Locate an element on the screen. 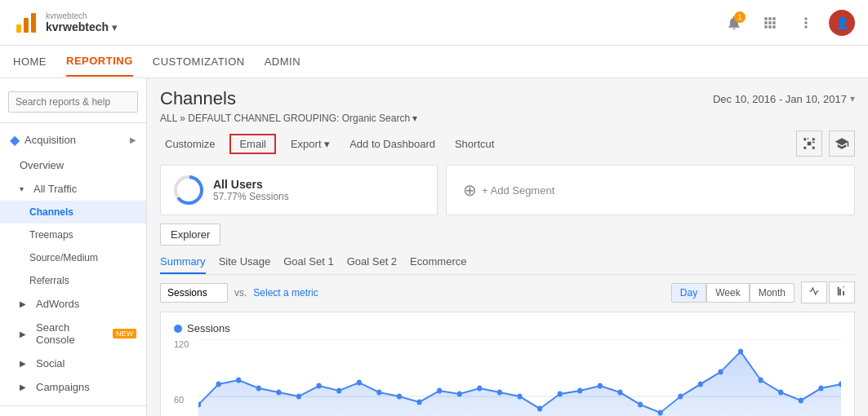  top-icons: 1 👤 is located at coordinates (788, 23).